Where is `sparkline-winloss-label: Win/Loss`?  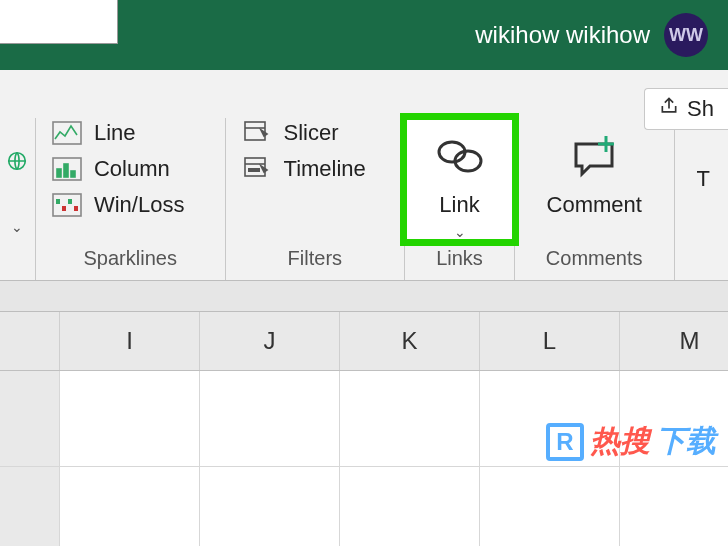 sparkline-winloss-label: Win/Loss is located at coordinates (139, 205).